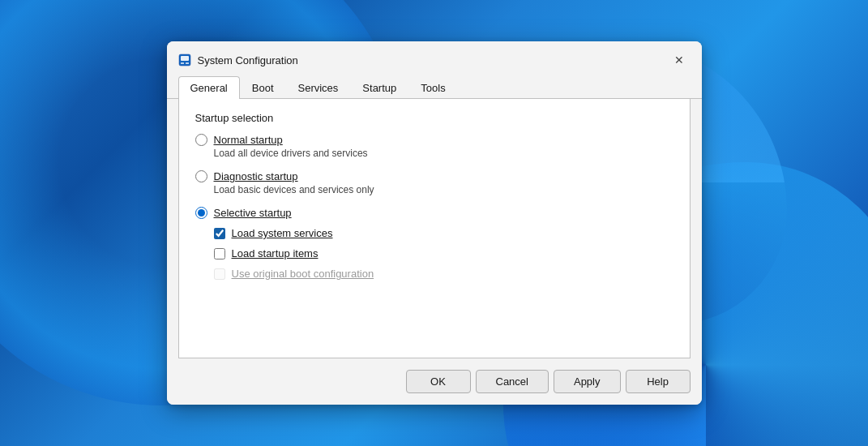  I want to click on ok-button: OK, so click(438, 381).